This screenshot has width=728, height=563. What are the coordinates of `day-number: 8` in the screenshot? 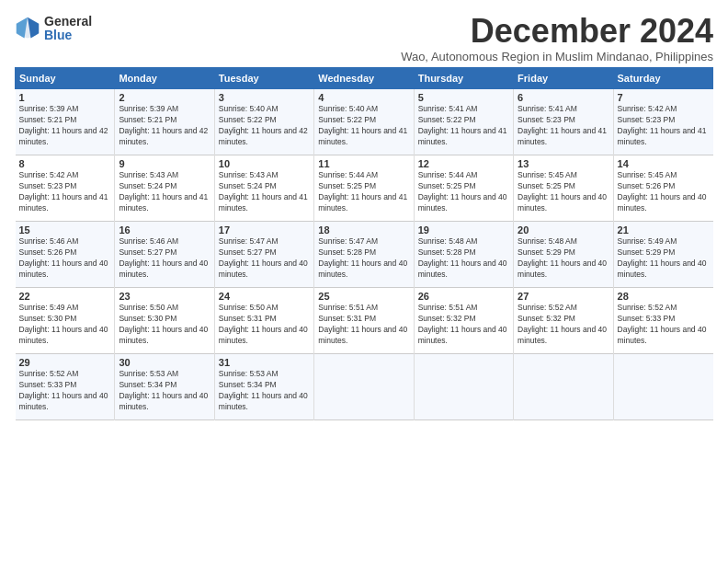 It's located at (65, 164).